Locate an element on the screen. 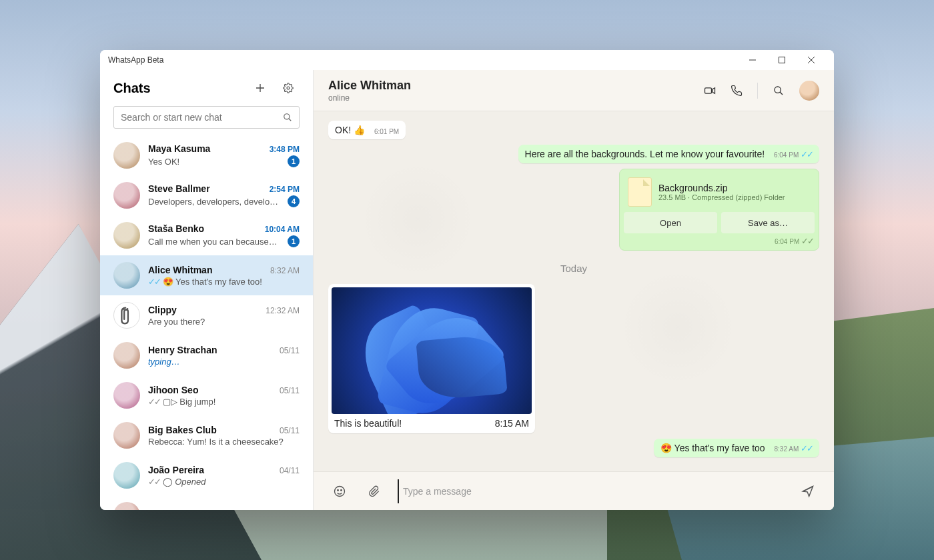 Image resolution: width=934 pixels, height=560 pixels. message-out: 😍 Yes that's my fave too 8:32 AM ✓✓ is located at coordinates (737, 448).